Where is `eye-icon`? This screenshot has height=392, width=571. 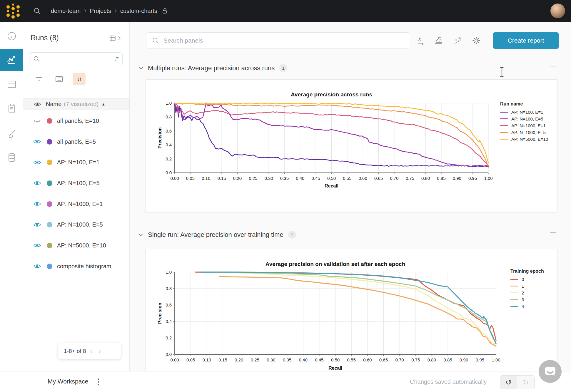 eye-icon is located at coordinates (38, 104).